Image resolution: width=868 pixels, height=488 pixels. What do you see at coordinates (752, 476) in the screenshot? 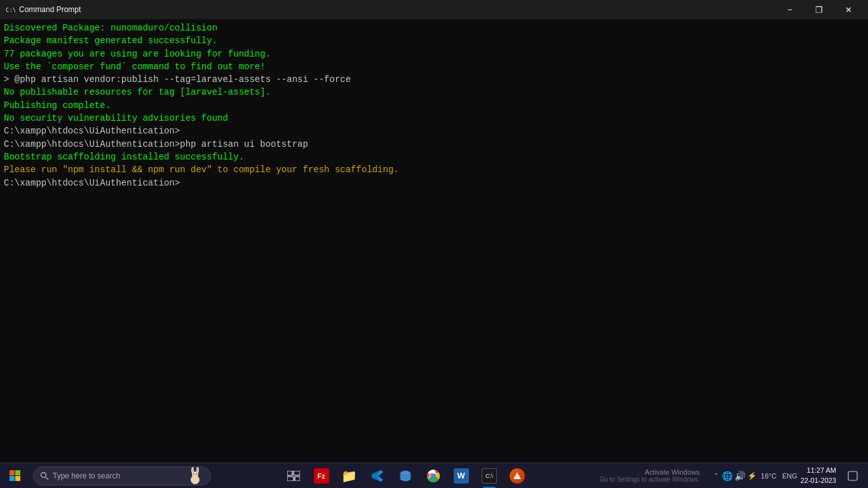
I see `battery-icon: ⚡` at bounding box center [752, 476].